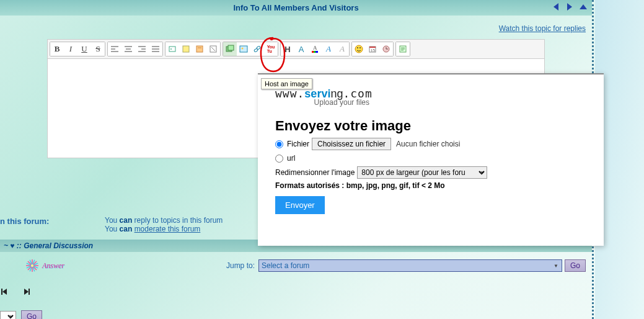 The image size is (644, 319). I want to click on prev-page-icon, so click(5, 292).